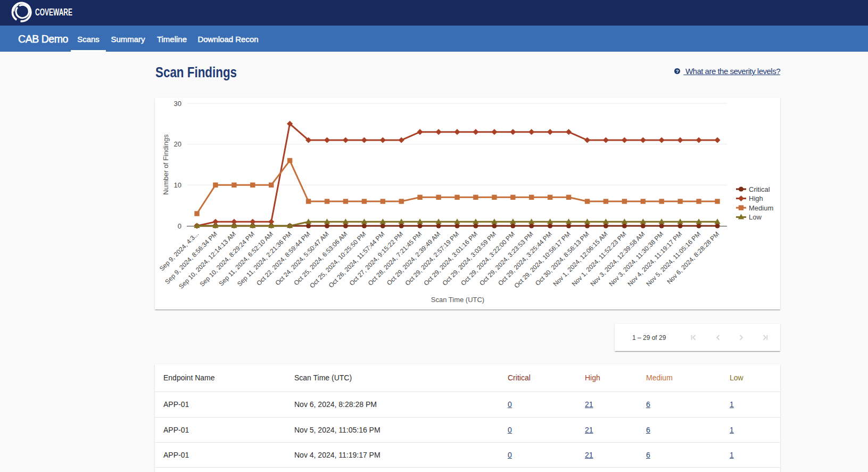 The height and width of the screenshot is (472, 868). What do you see at coordinates (458, 299) in the screenshot?
I see `svg-text: Scan Time (UTC)` at bounding box center [458, 299].